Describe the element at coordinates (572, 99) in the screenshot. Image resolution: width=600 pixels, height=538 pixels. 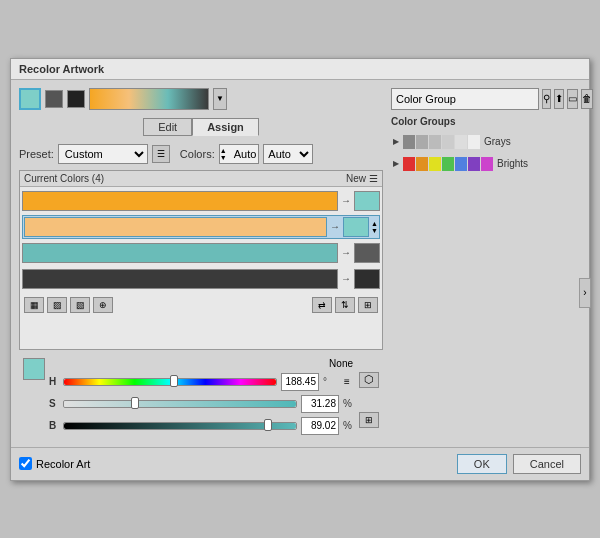
I see `folder-icon: ▭` at that location.